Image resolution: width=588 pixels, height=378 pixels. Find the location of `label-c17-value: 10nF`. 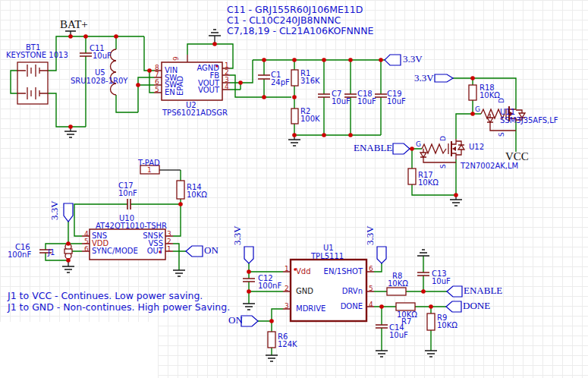

label-c17-value: 10nF is located at coordinates (127, 193).